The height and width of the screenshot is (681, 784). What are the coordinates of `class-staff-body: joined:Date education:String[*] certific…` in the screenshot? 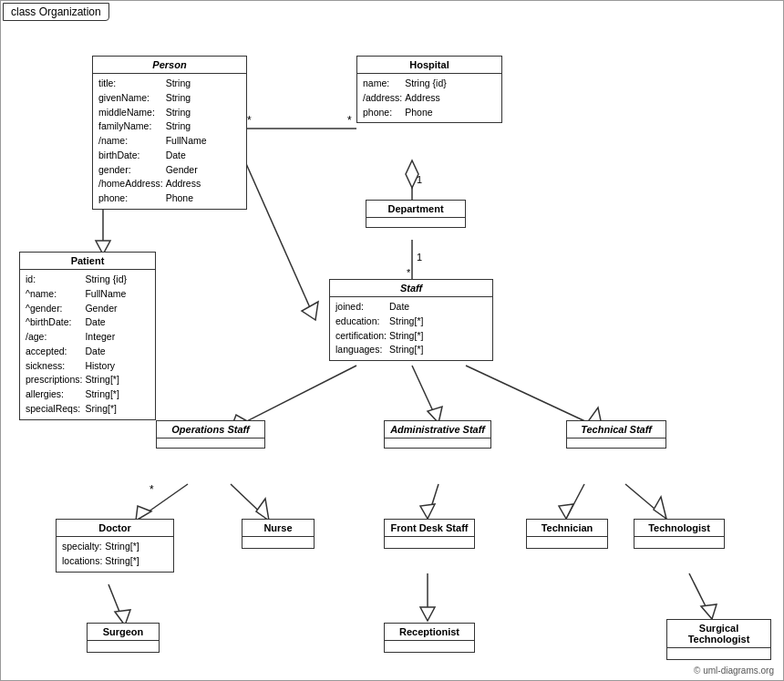 It's located at (411, 328).